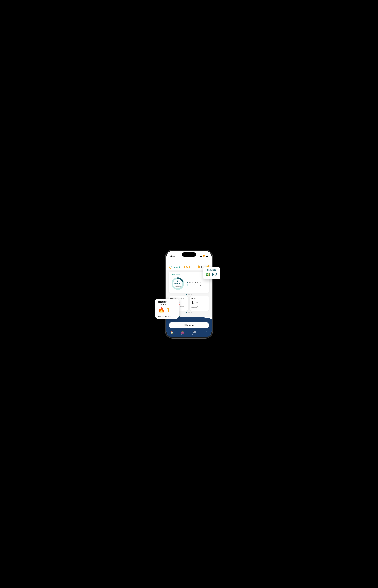  I want to click on battery-icon, so click(207, 256).